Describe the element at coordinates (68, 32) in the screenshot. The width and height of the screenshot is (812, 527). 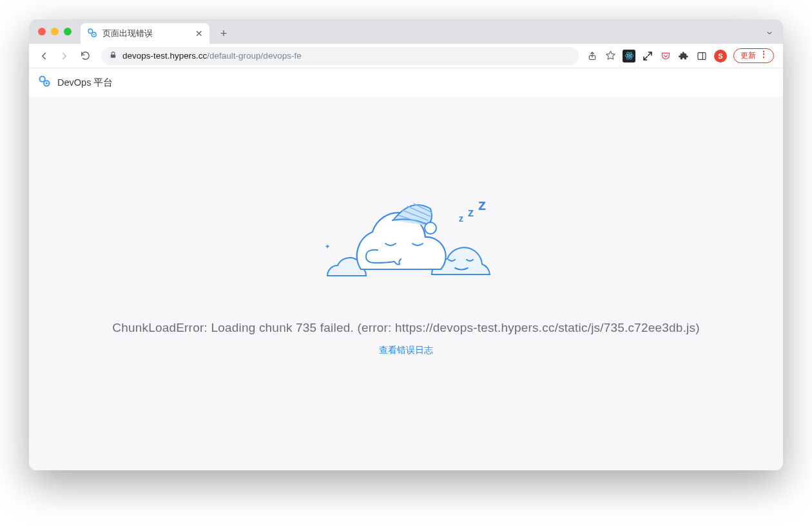
I see `maximize-window-button` at that location.